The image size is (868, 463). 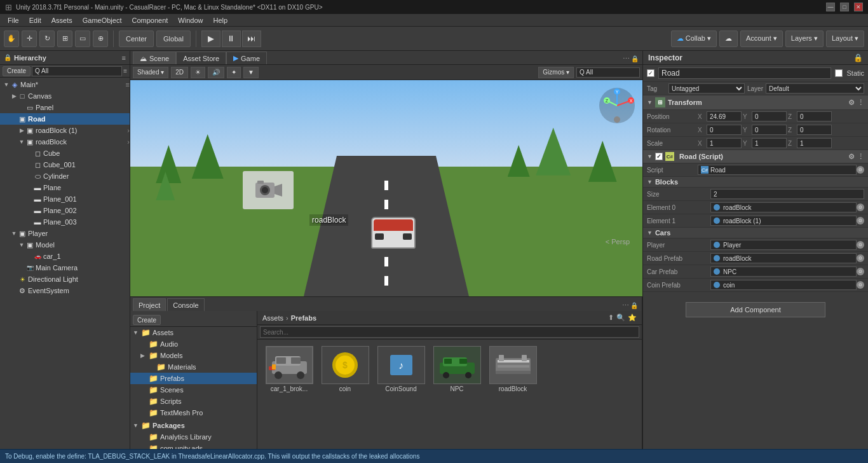 What do you see at coordinates (193, 367) in the screenshot?
I see `folder-materials: 📁 Materials` at bounding box center [193, 367].